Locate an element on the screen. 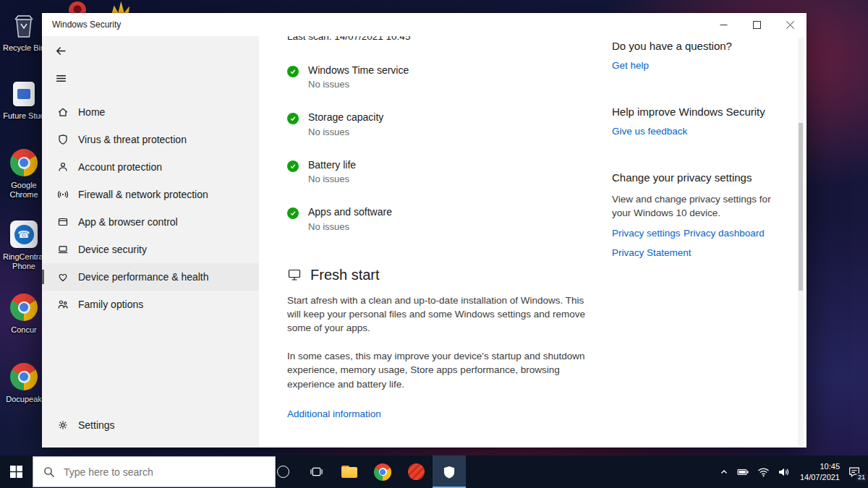  sidebar-settings-area: Settings is located at coordinates (150, 425).